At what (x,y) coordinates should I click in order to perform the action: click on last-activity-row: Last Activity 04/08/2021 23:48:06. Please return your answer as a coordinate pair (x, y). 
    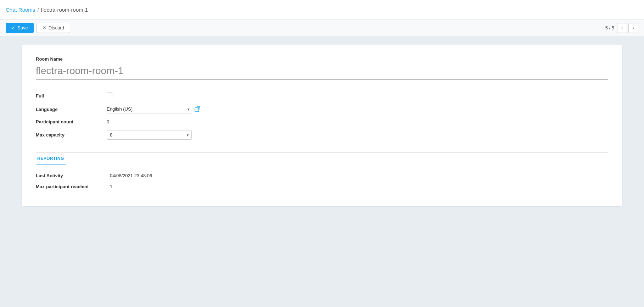
    Looking at the image, I should click on (322, 176).